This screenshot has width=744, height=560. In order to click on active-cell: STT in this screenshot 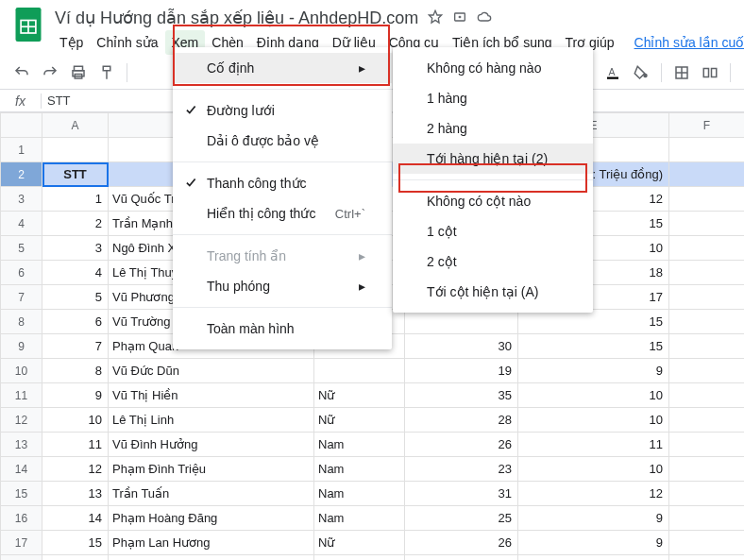, I will do `click(76, 175)`.